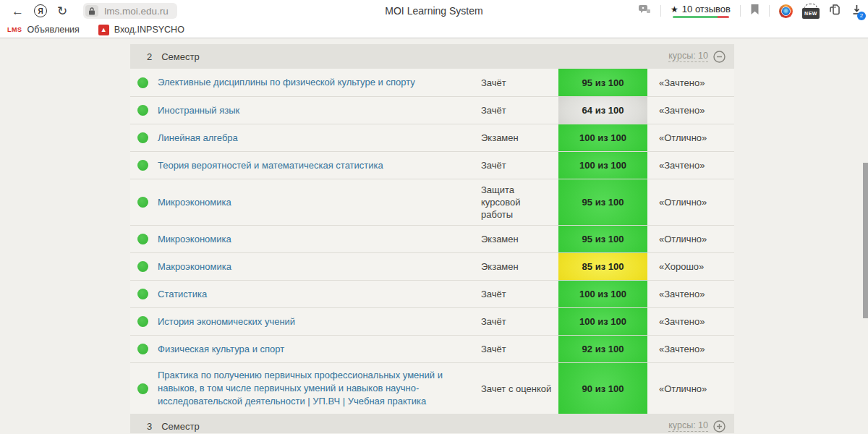 This screenshot has height=434, width=868. What do you see at coordinates (433, 388) in the screenshot?
I see `course-row: Практика по получению первичных професси…` at bounding box center [433, 388].